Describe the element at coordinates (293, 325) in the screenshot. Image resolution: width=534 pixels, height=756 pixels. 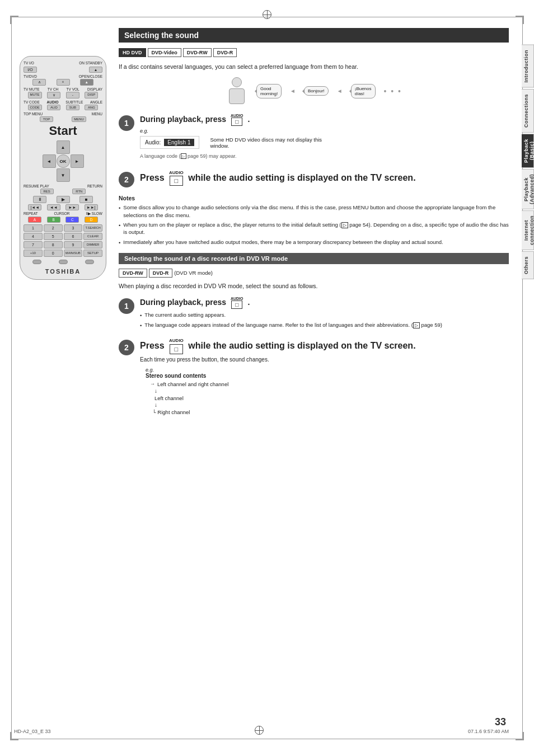
I see `s2-bullet-2: The language code appears instead of the…` at that location.